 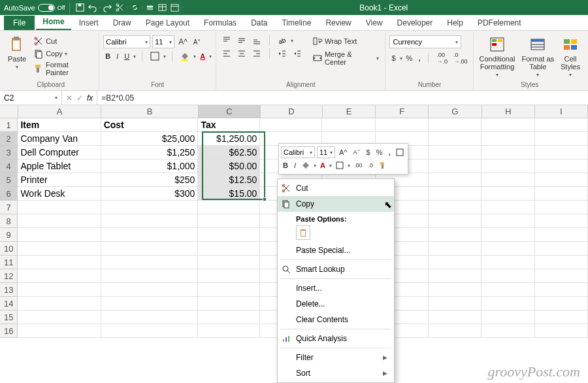 What do you see at coordinates (150, 180) in the screenshot?
I see `cell-B5: $250` at bounding box center [150, 180].